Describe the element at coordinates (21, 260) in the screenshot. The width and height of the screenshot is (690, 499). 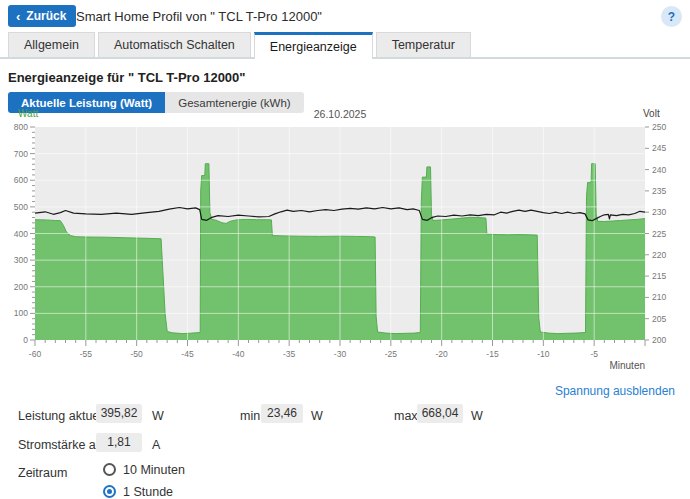
I see `y-axis-tick-label: 300` at that location.